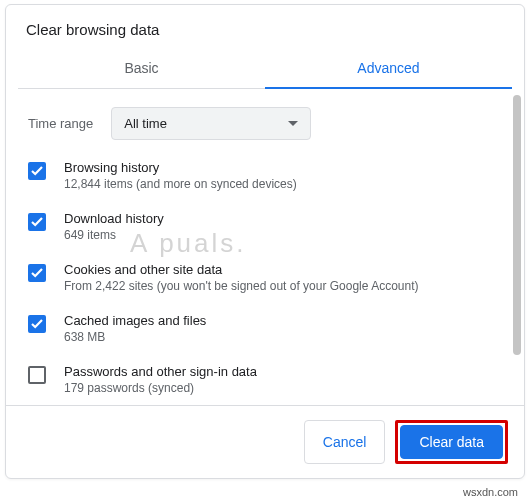 The width and height of the screenshot is (530, 502). What do you see at coordinates (262, 176) in the screenshot?
I see `item-browsing-history: Browsing history 12,844 items (and more …` at bounding box center [262, 176].